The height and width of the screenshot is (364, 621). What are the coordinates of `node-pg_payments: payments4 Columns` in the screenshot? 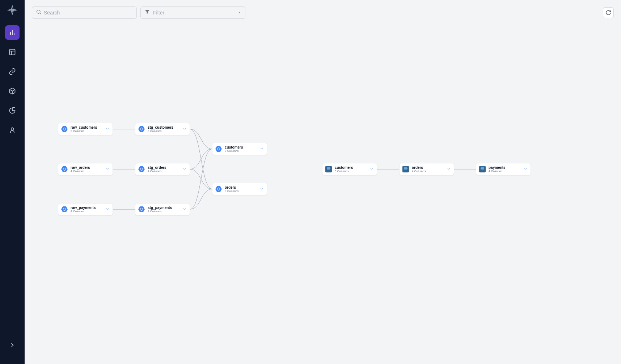 It's located at (503, 169).